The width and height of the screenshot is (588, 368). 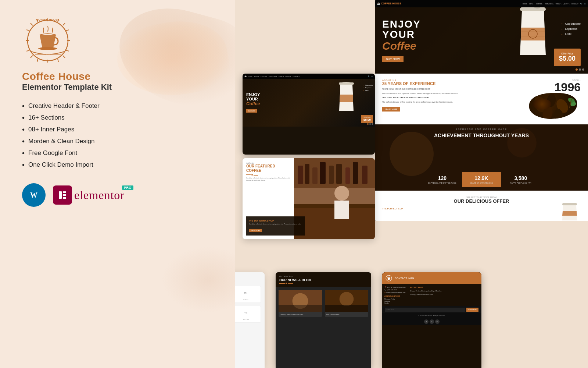 I want to click on brands-desc: Industry leading brands, so click(x=248, y=283).